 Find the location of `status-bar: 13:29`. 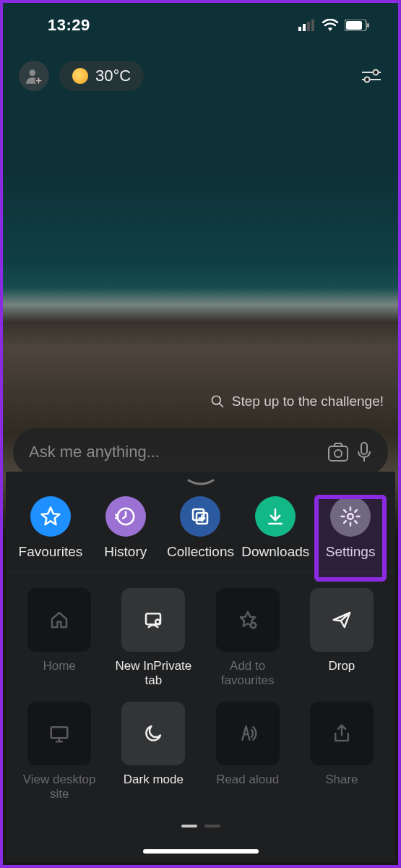

status-bar: 13:29 is located at coordinates (201, 25).